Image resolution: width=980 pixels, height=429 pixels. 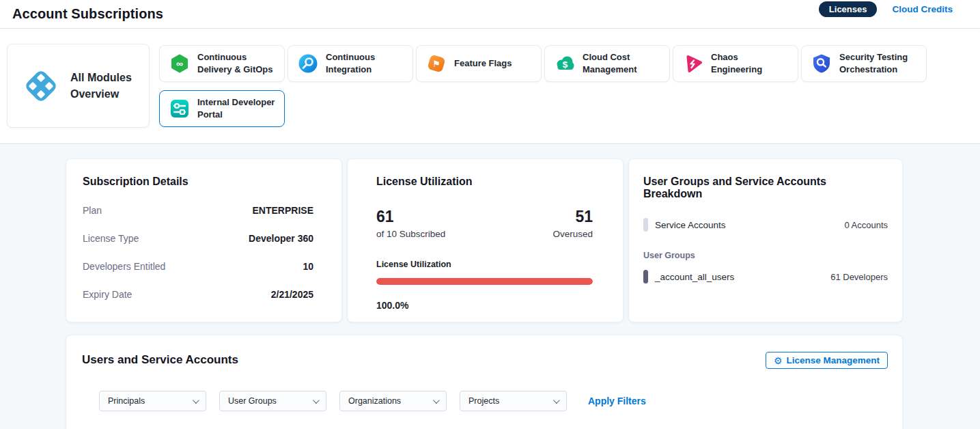 What do you see at coordinates (572, 224) in the screenshot?
I see `overused-count-block: 51 Overused` at bounding box center [572, 224].